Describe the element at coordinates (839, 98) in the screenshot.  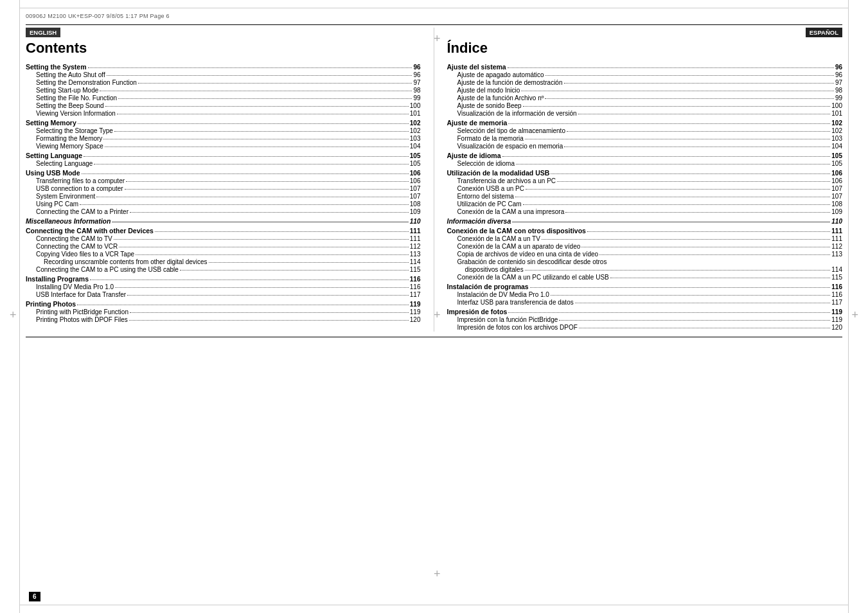
I see `toc-page: 99` at that location.